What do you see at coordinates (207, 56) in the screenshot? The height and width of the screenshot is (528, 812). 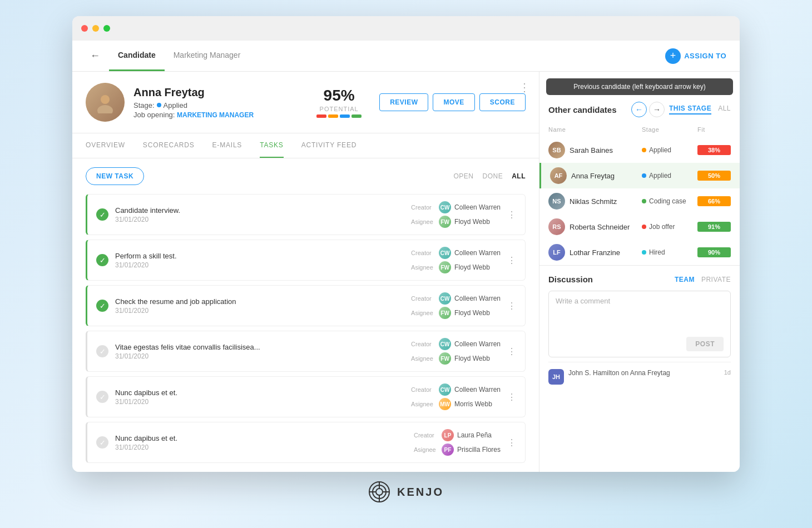 I see `tab-marketing: Marketing Manager` at bounding box center [207, 56].